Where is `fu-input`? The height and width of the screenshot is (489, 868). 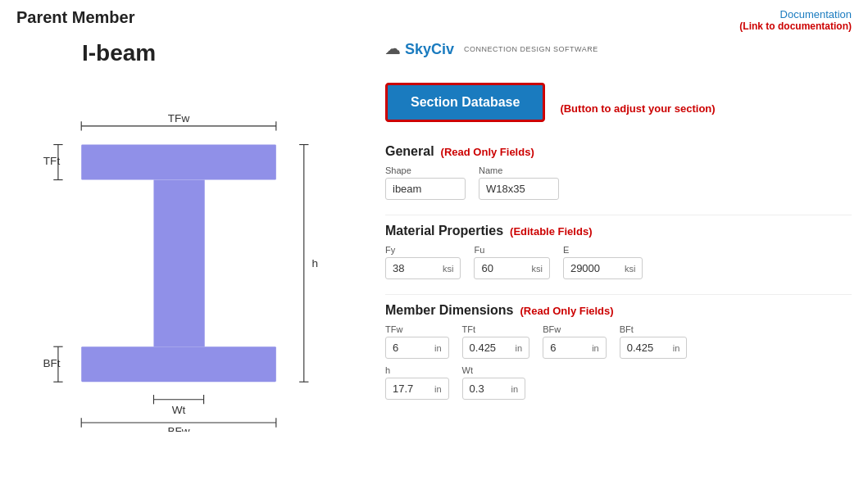 fu-input is located at coordinates (503, 269).